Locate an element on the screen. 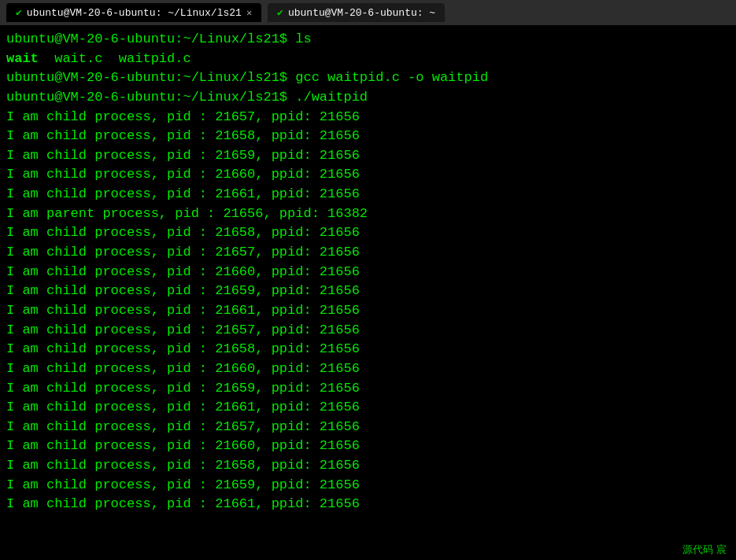  tab1-close-icon: ✕ is located at coordinates (249, 13).